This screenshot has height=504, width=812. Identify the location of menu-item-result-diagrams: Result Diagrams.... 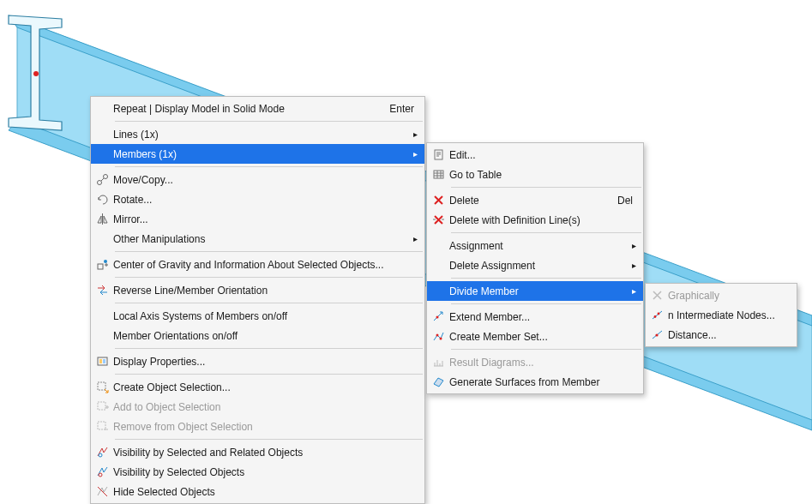
(535, 362).